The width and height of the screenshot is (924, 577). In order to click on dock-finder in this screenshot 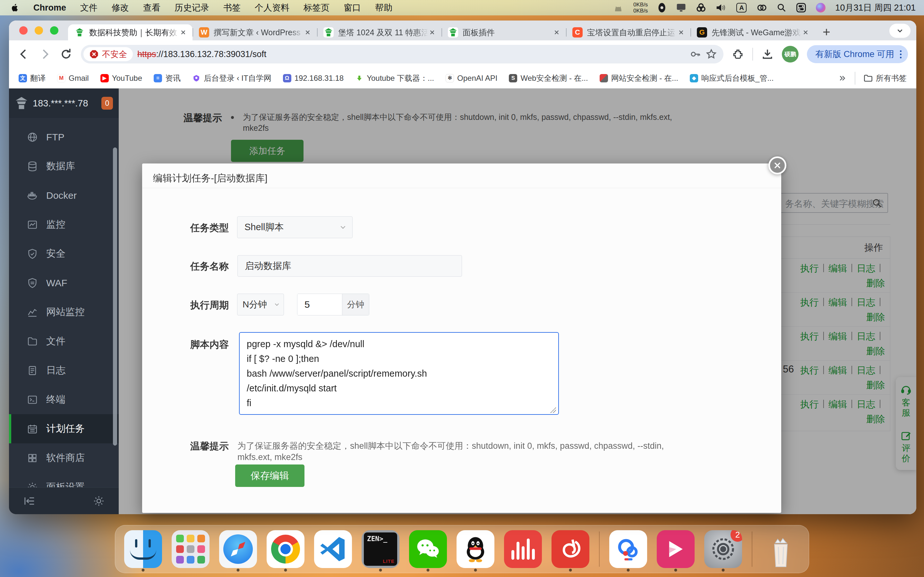, I will do `click(143, 549)`.